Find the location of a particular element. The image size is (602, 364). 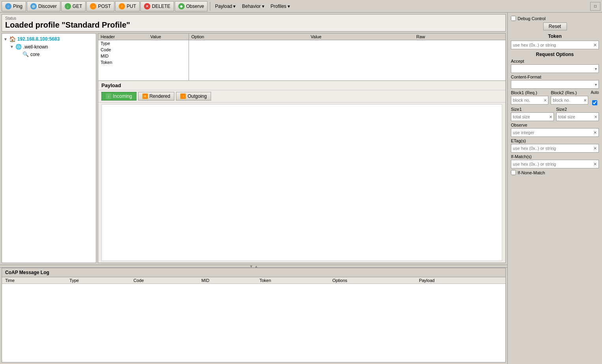

log-col-options: Options is located at coordinates (372, 281).